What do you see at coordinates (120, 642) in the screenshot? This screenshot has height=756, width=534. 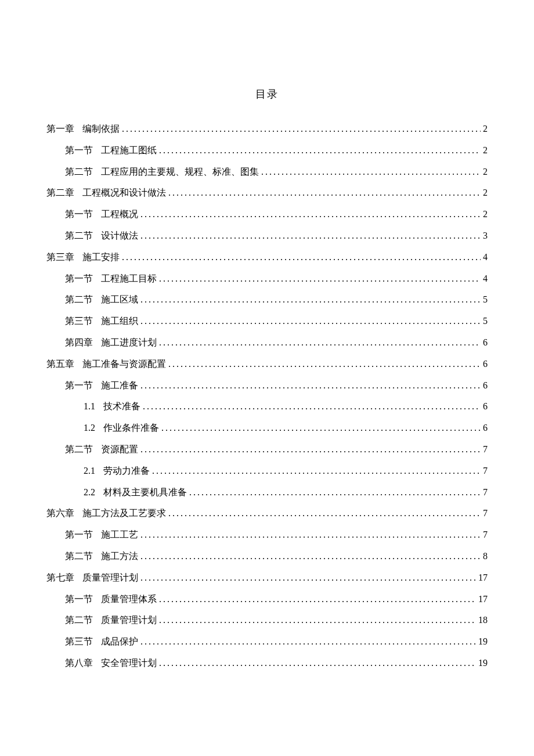 I see `toc-entry-text: 成品保护` at bounding box center [120, 642].